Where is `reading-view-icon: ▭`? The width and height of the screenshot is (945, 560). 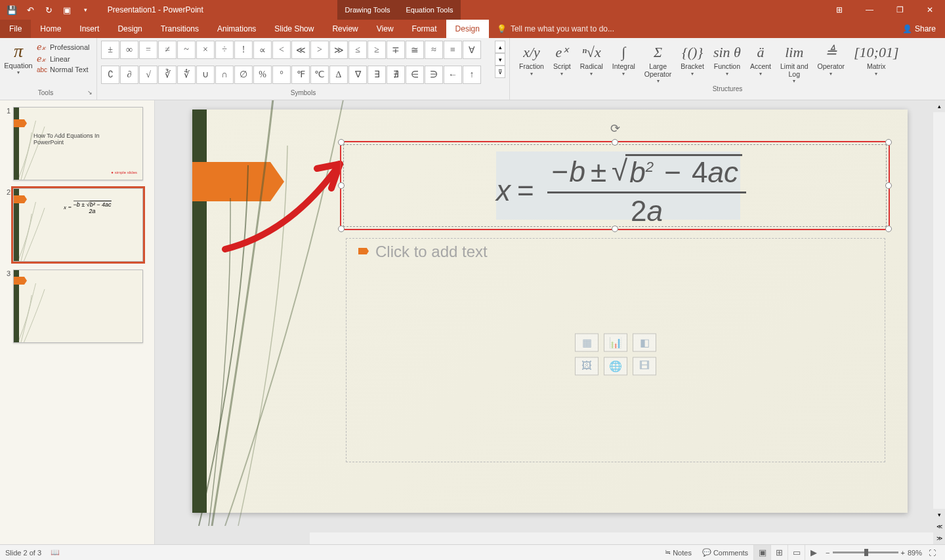 reading-view-icon: ▭ is located at coordinates (796, 553).